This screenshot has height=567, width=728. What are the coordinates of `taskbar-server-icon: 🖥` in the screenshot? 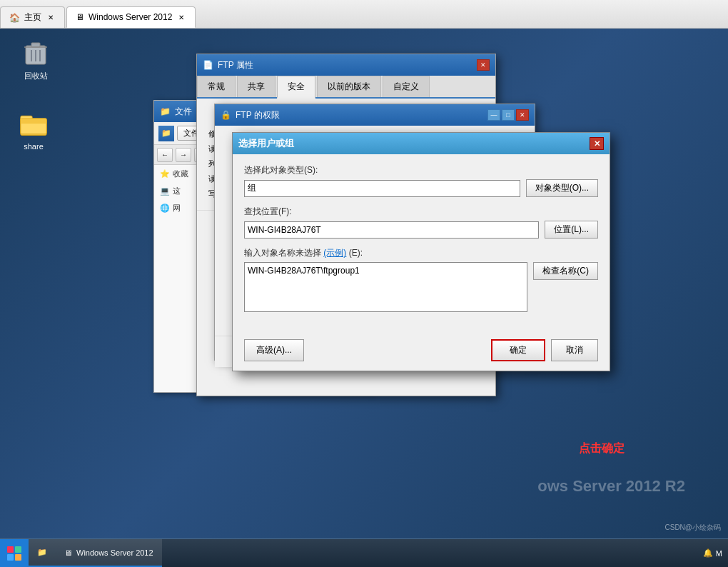 It's located at (69, 553).